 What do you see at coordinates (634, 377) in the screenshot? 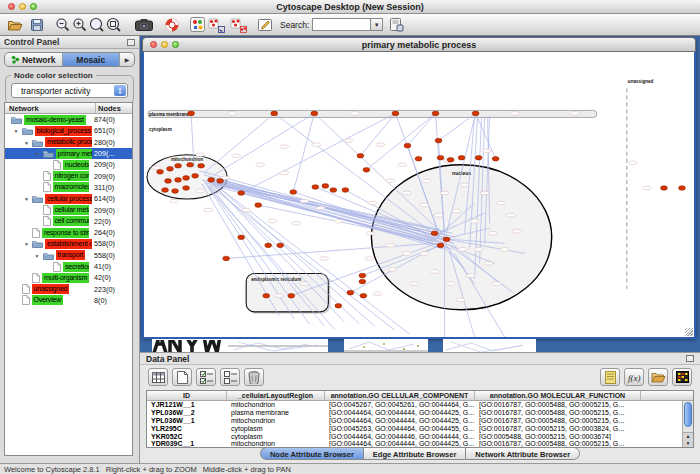
I see `formula-builder-button: f(x)` at bounding box center [634, 377].